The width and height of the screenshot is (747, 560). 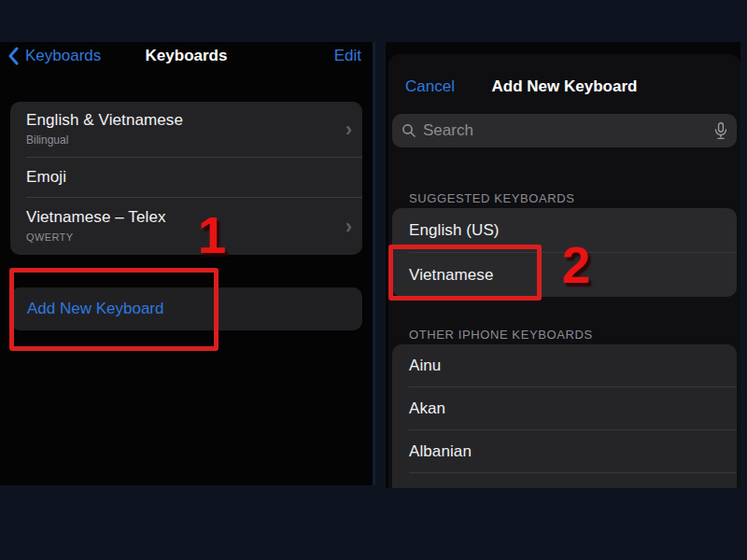 I want to click on list-item-label: Akan, so click(x=428, y=409).